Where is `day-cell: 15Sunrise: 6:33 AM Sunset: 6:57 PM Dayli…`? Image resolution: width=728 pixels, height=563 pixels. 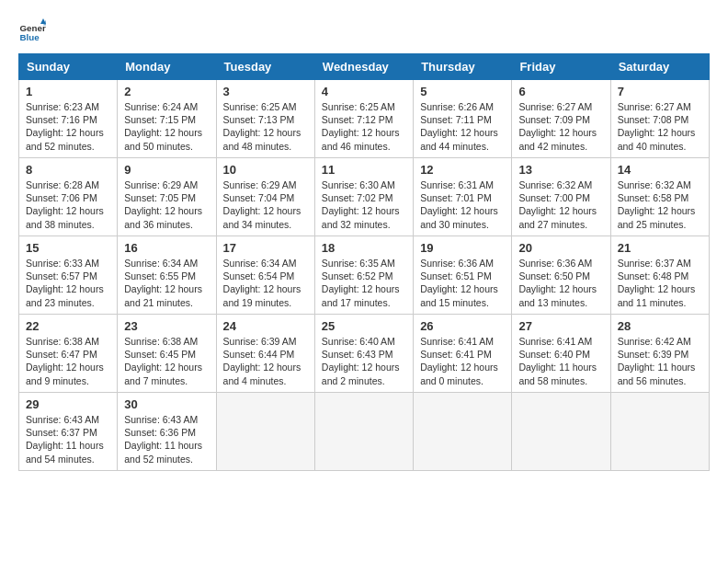 day-cell: 15Sunrise: 6:33 AM Sunset: 6:57 PM Dayli… is located at coordinates (68, 276).